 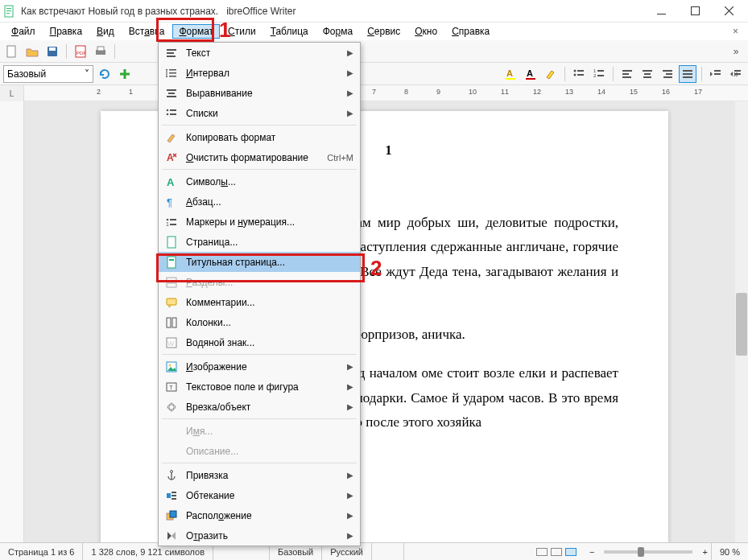 What do you see at coordinates (256, 158) in the screenshot?
I see `menu-item-label: Очистить форматирование` at bounding box center [256, 158].